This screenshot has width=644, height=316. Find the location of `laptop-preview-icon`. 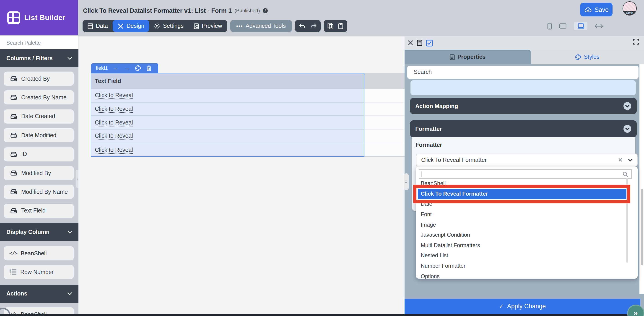

laptop-preview-icon is located at coordinates (580, 26).